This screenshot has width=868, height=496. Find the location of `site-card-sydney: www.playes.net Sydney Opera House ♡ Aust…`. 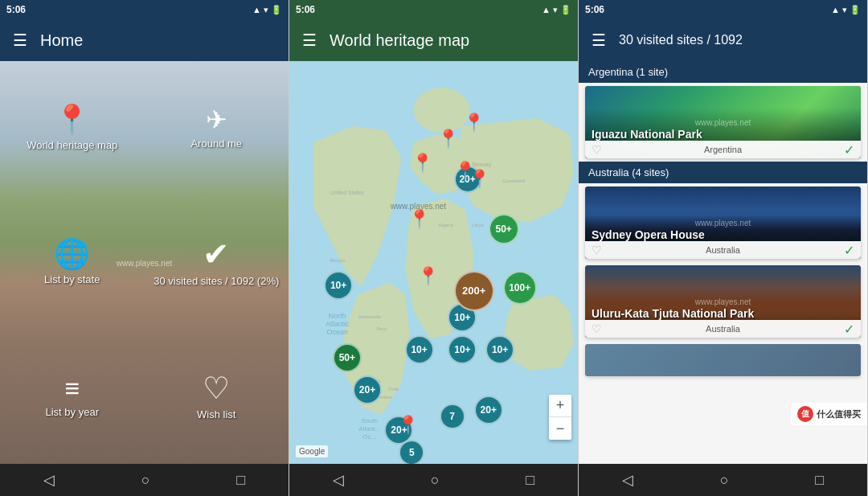

site-card-sydney: www.playes.net Sydney Opera House ♡ Aust… is located at coordinates (723, 223).